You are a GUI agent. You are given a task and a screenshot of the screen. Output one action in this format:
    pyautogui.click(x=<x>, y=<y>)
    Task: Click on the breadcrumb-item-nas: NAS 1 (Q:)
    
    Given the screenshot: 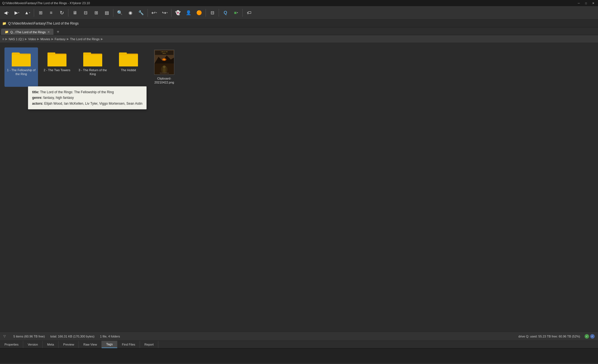 What is the action you would take?
    pyautogui.click(x=16, y=39)
    